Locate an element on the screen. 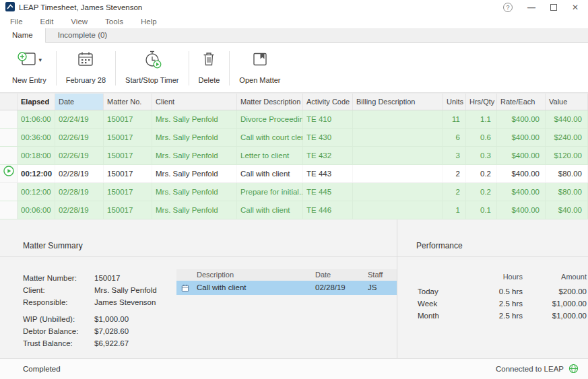  start-stop-timer-button: Start/Stop Timer is located at coordinates (152, 70).